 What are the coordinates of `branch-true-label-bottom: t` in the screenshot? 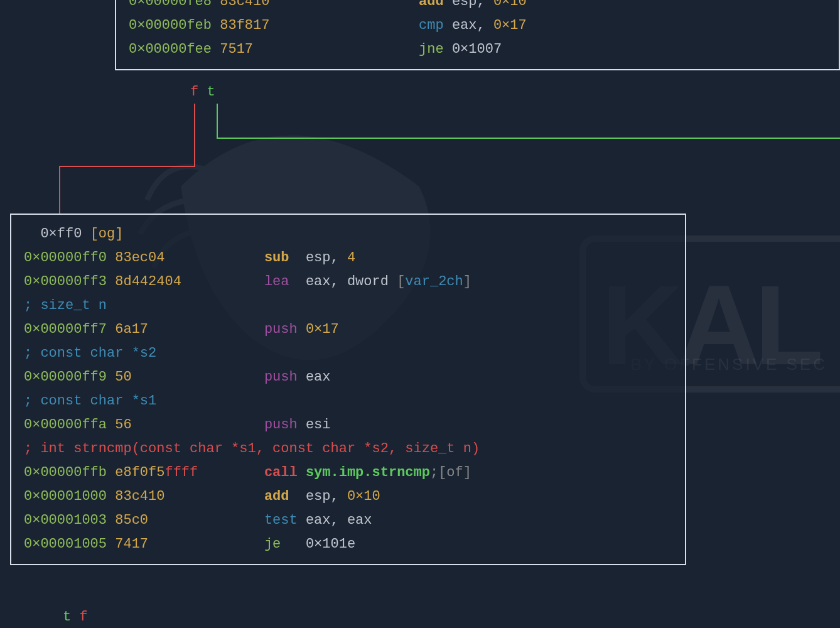 It's located at (67, 617).